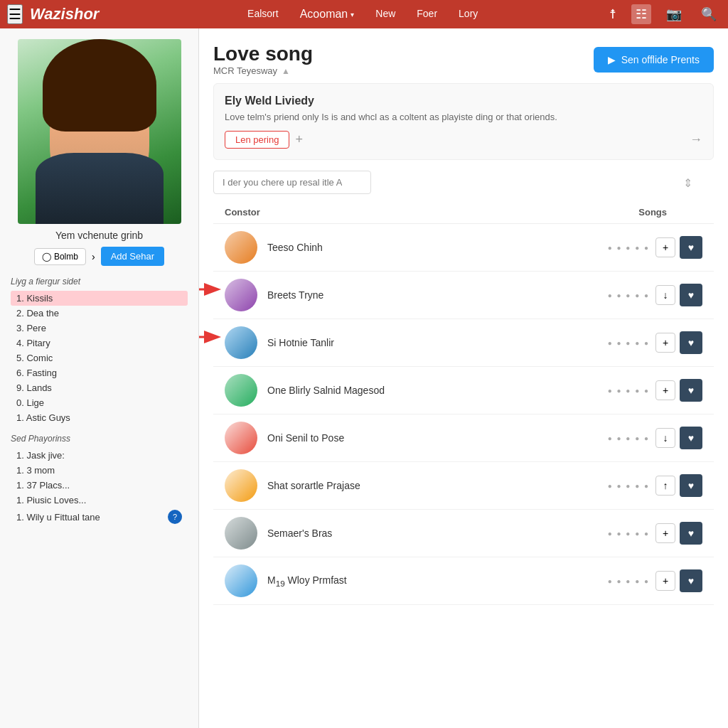  Describe the element at coordinates (611, 60) in the screenshot. I see `circle-play-icon: ▶` at that location.